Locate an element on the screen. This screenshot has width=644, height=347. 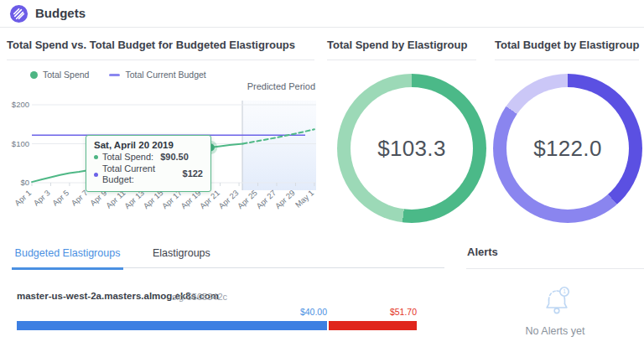
app-header: Budgets is located at coordinates (322, 13).